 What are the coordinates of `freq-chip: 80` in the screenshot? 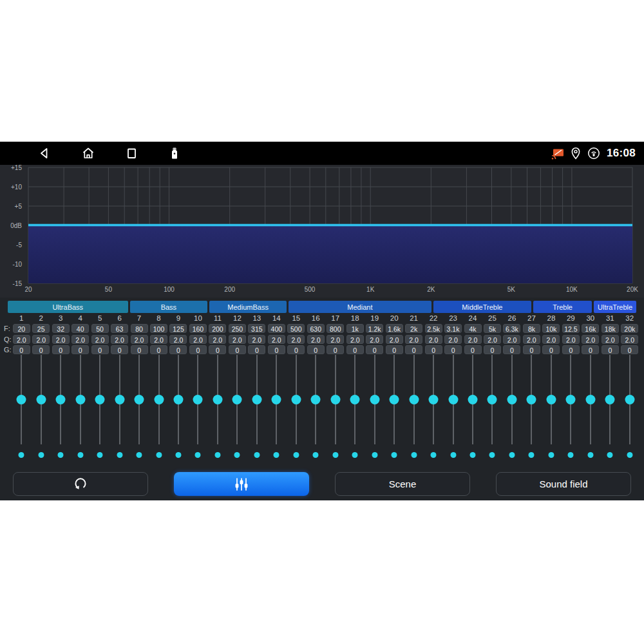 It's located at (139, 328).